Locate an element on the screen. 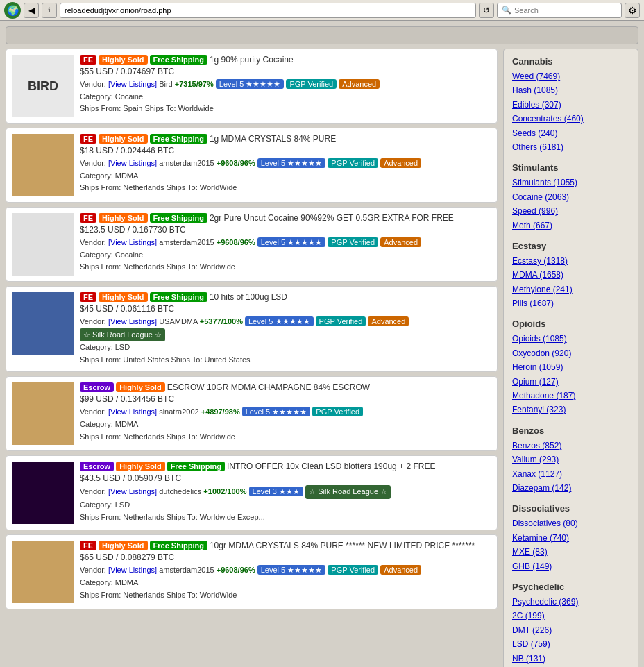 The height and width of the screenshot is (667, 644). sidebar-category: DissociativesDissociatives (80)Ketamine … is located at coordinates (570, 539).